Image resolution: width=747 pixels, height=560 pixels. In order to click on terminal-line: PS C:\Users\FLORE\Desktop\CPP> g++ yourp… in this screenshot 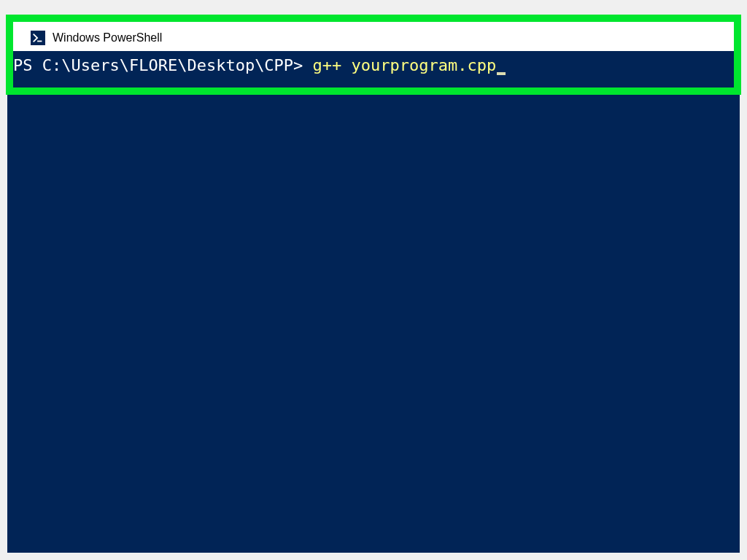, I will do `click(374, 66)`.